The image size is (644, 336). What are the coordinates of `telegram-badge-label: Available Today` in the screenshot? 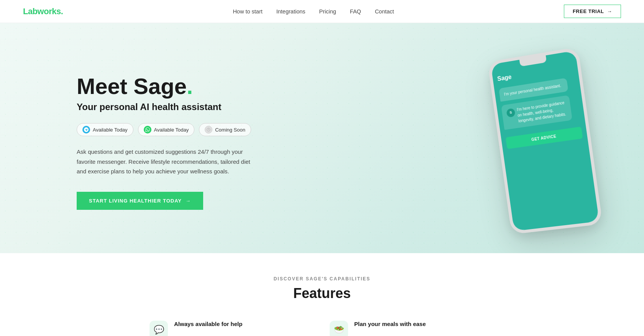 It's located at (110, 130).